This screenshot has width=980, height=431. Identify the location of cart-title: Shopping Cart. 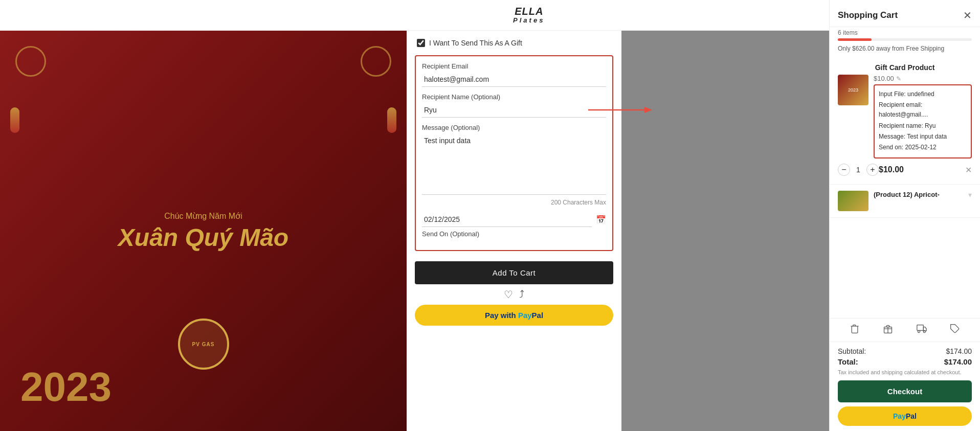
(867, 15).